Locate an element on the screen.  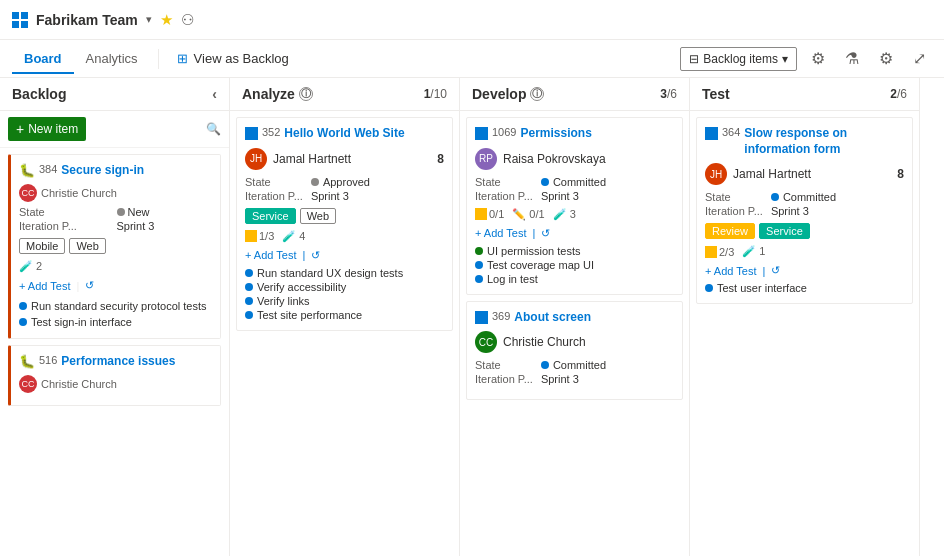
card-1069-person: RP Raisa Pokrovskaya is located at coordinates (574, 159).